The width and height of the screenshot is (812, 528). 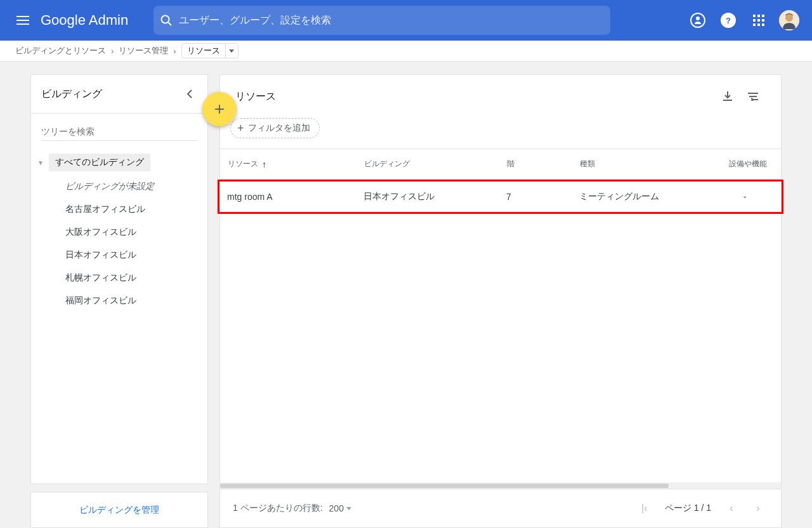 What do you see at coordinates (758, 508) in the screenshot?
I see `next-page-button: ›` at bounding box center [758, 508].